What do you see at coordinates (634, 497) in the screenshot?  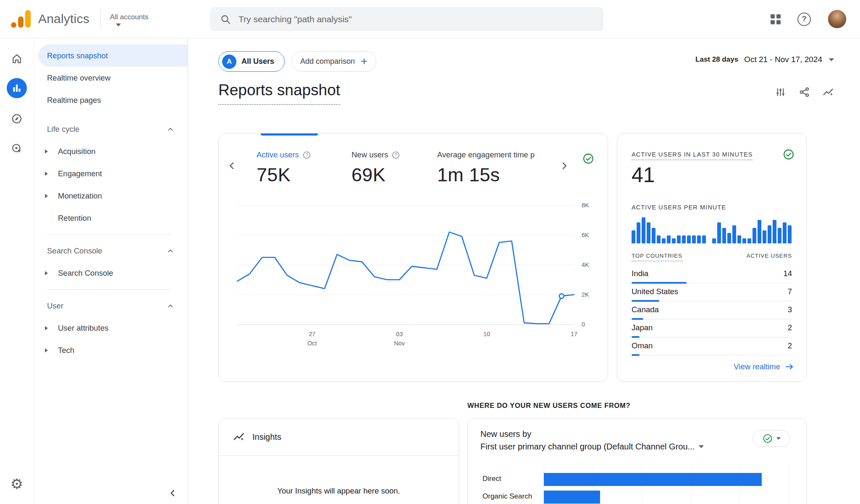 I see `channel-bar-row: Organic Search` at bounding box center [634, 497].